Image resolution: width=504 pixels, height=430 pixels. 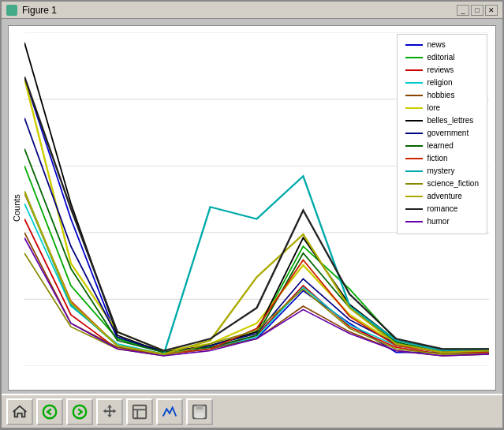 I want to click on home-button, so click(x=20, y=412).